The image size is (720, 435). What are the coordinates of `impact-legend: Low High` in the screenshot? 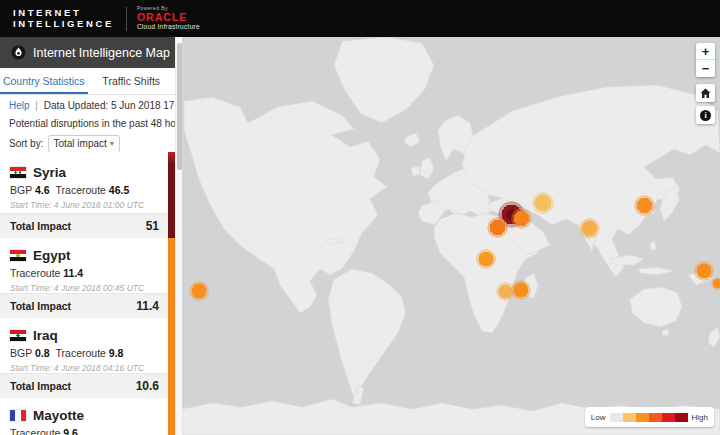 It's located at (650, 417).